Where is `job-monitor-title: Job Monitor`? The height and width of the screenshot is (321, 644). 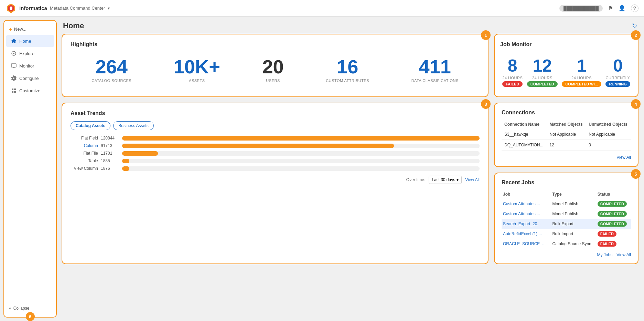
job-monitor-title: Job Monitor is located at coordinates (566, 44).